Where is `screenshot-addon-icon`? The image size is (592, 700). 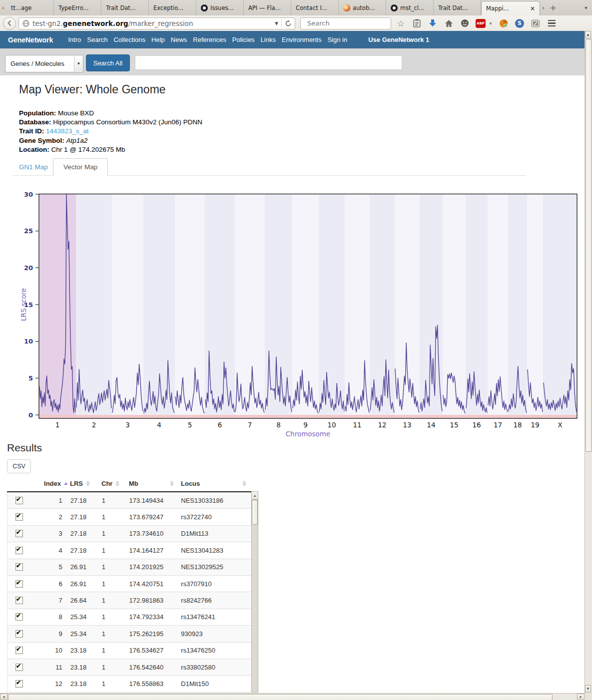
screenshot-addon-icon is located at coordinates (536, 23).